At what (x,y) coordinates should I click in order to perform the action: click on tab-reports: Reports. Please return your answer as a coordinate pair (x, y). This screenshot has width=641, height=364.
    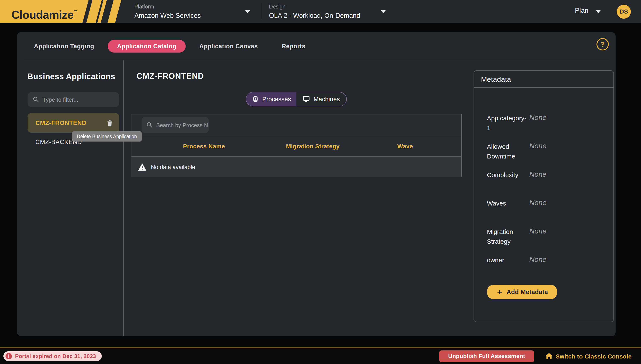
    Looking at the image, I should click on (293, 46).